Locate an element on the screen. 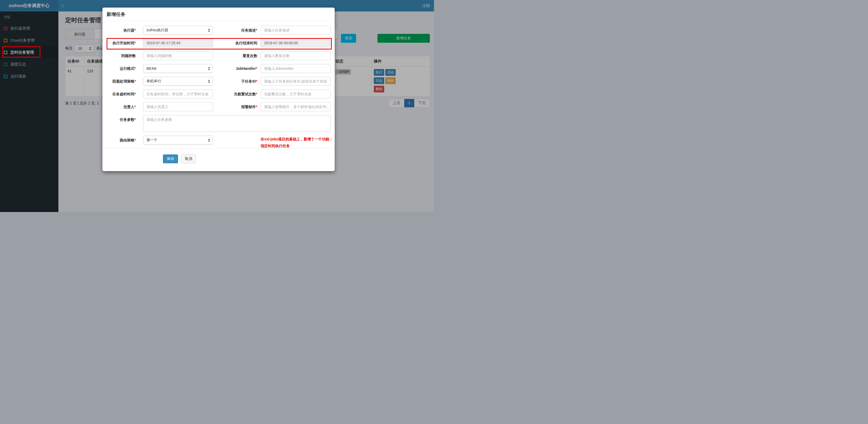 This screenshot has width=868, height=424. owner-input is located at coordinates (178, 107).